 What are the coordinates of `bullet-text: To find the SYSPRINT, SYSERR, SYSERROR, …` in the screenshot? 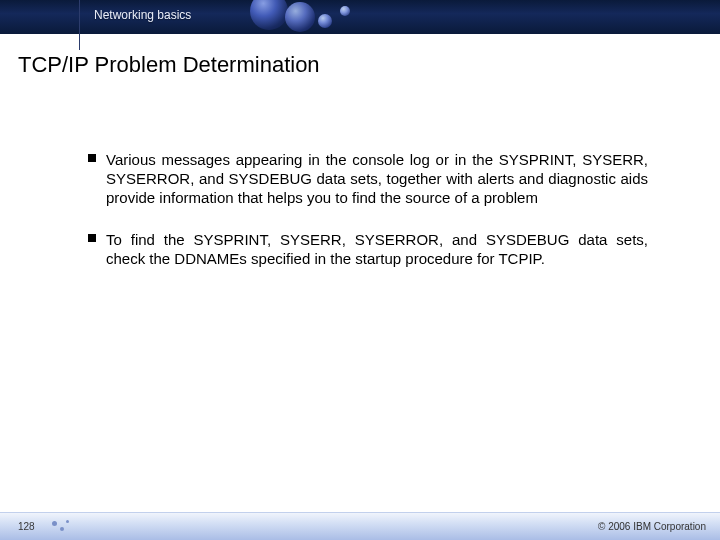 It's located at (377, 249).